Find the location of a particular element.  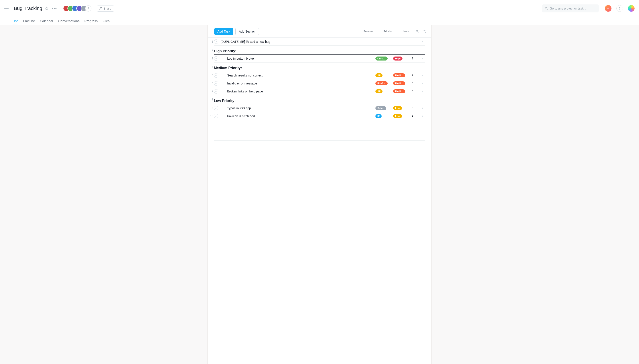

customize-icon is located at coordinates (425, 32).